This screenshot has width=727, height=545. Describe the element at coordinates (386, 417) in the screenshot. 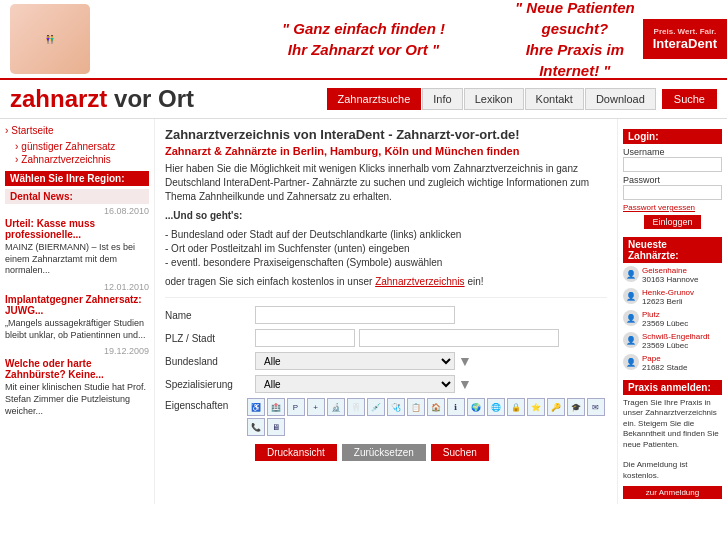

I see `form-row-eigenschaften: Eigenschaften ♿ 🏥 P + 🔬 🦷 💉 🩺 📋 🏠 ℹ 🌍 🌐 …` at that location.